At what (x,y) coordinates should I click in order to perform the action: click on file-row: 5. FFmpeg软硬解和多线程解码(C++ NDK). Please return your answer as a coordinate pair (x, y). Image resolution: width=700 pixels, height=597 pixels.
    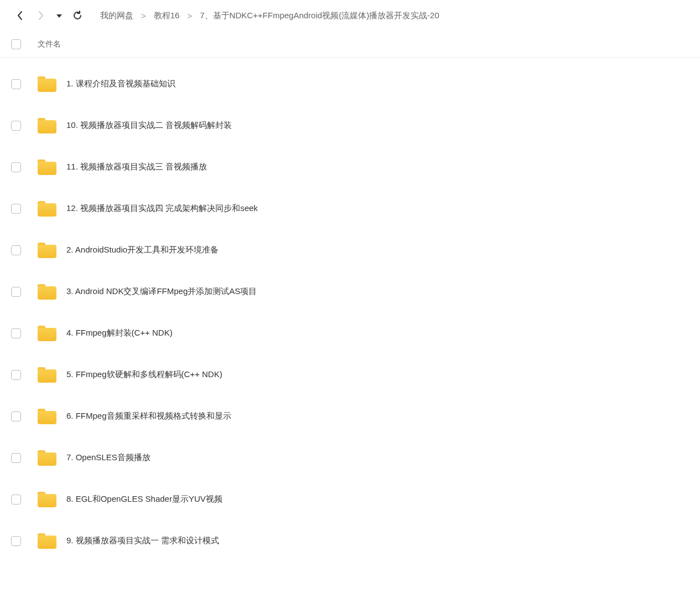
    Looking at the image, I should click on (350, 374).